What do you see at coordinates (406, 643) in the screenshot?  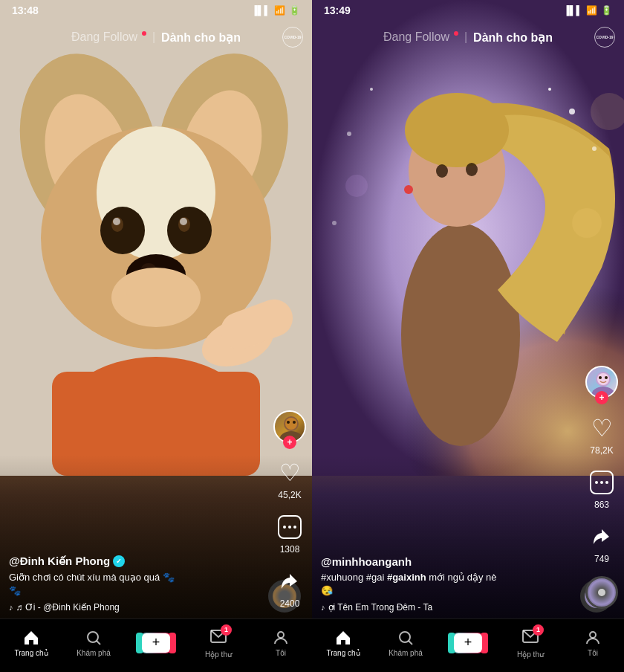 I see `nav-explore-right: Khám phá` at bounding box center [406, 643].